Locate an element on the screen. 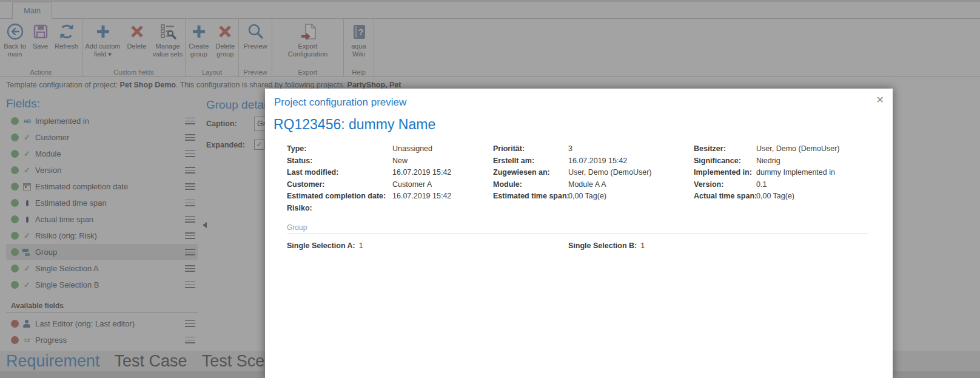 The width and height of the screenshot is (980, 378). single-selection-b-field: Single Selection B:1 is located at coordinates (606, 246).